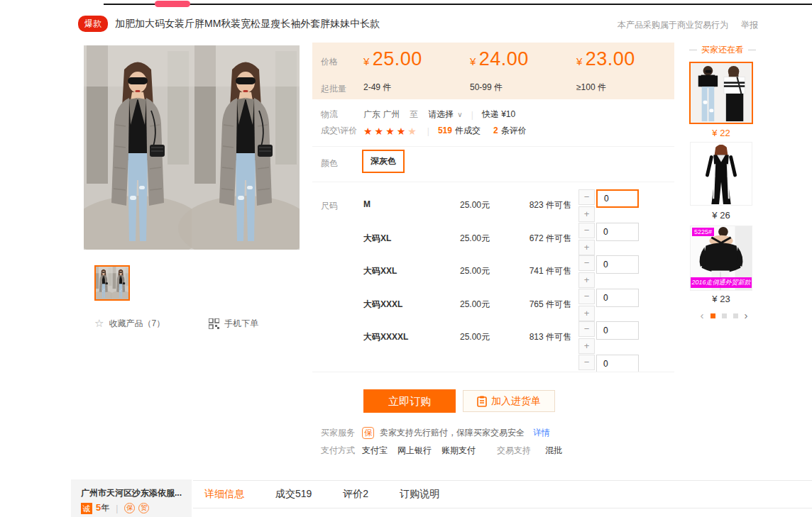 The image size is (812, 517). What do you see at coordinates (241, 323) in the screenshot?
I see `mobile-order-label: 手机下单` at bounding box center [241, 323].